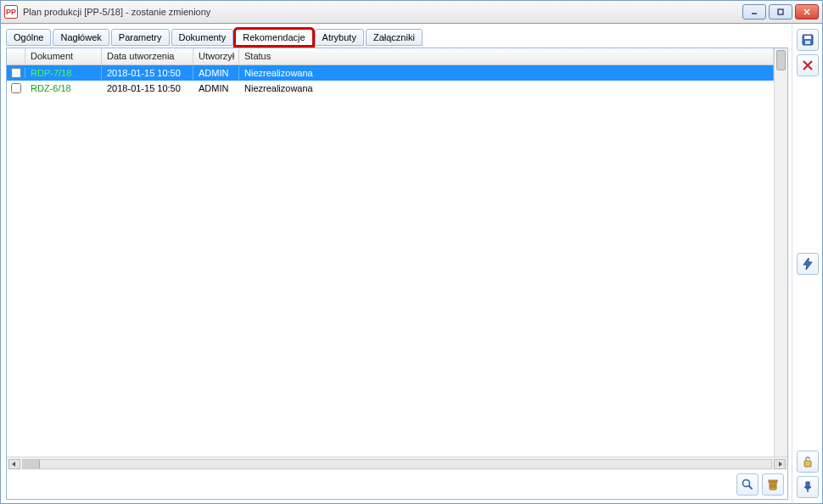  I want to click on window-buttons, so click(781, 12).